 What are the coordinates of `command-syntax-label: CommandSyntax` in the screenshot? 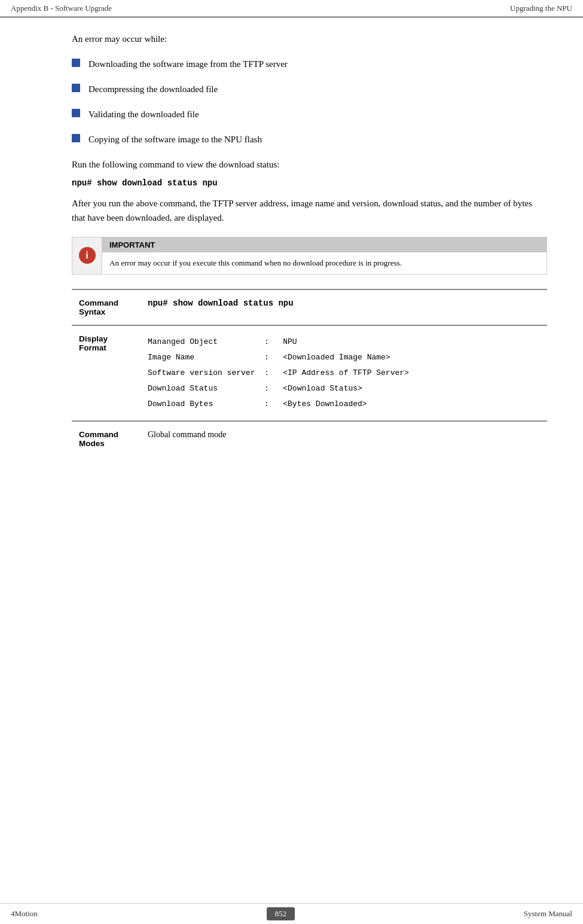 It's located at (106, 307).